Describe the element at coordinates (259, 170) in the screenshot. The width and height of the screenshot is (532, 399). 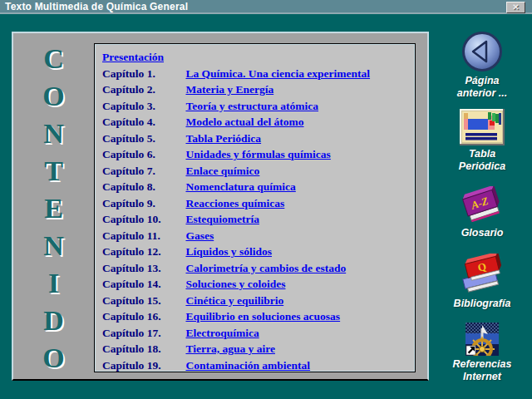
I see `chapter-row: Capítulo 7. Enlace químico` at that location.